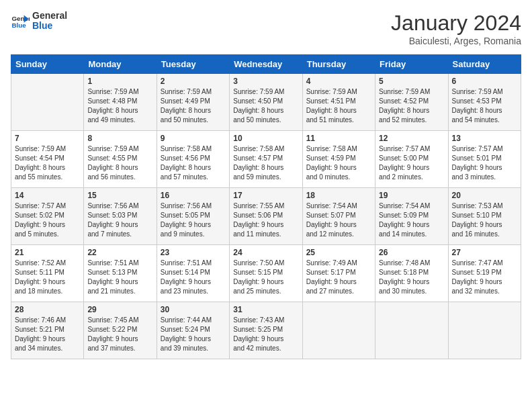  What do you see at coordinates (266, 81) in the screenshot?
I see `day-number: 3` at bounding box center [266, 81].